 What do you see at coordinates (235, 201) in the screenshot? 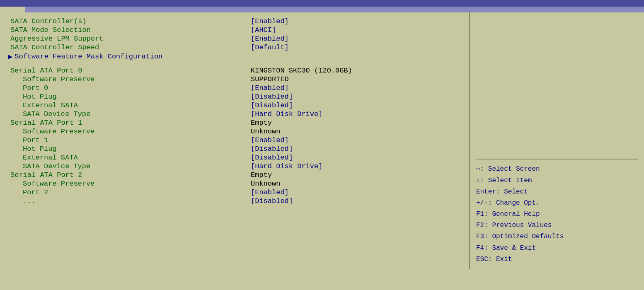
I see `settings-row: ...[Disabled]` at bounding box center [235, 201].